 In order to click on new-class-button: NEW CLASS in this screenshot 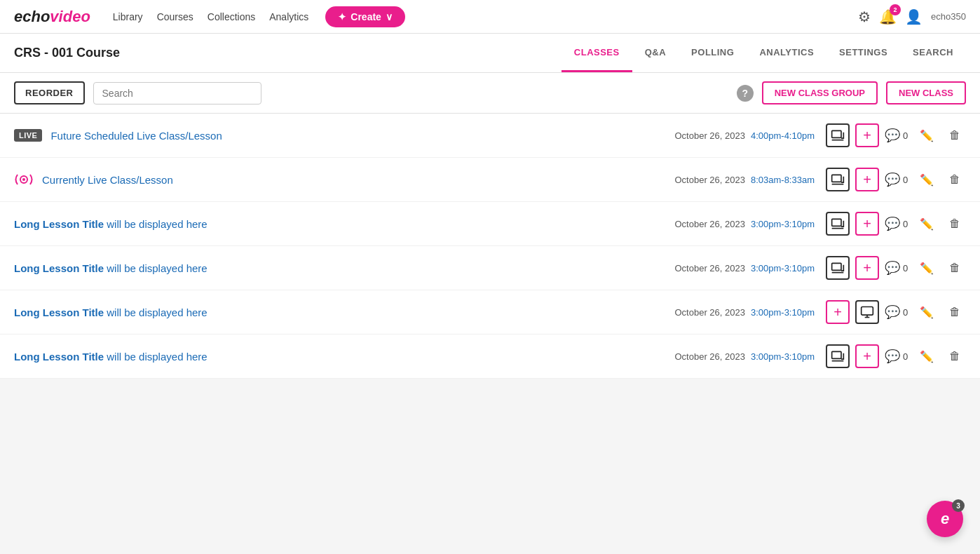, I will do `click(926, 93)`.